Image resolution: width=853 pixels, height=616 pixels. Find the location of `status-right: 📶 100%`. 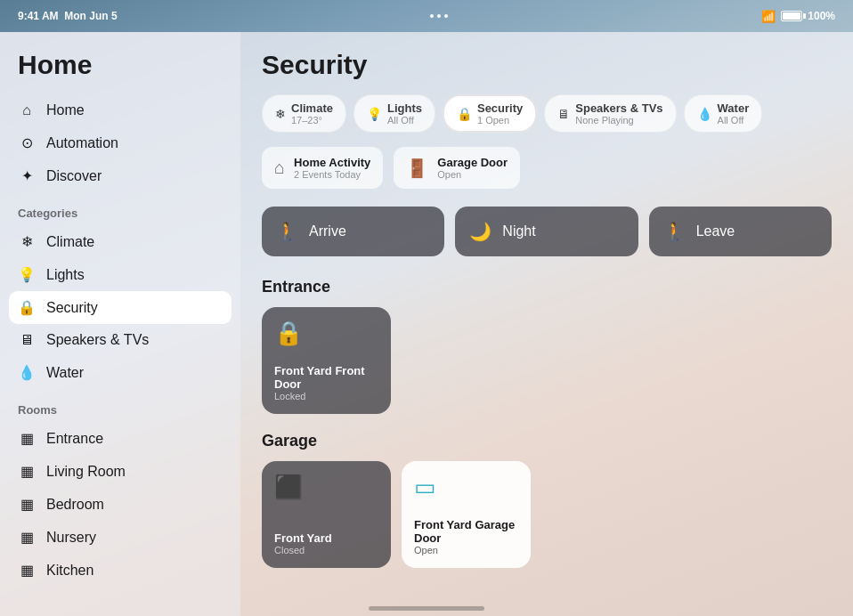

status-right: 📶 100% is located at coordinates (798, 16).